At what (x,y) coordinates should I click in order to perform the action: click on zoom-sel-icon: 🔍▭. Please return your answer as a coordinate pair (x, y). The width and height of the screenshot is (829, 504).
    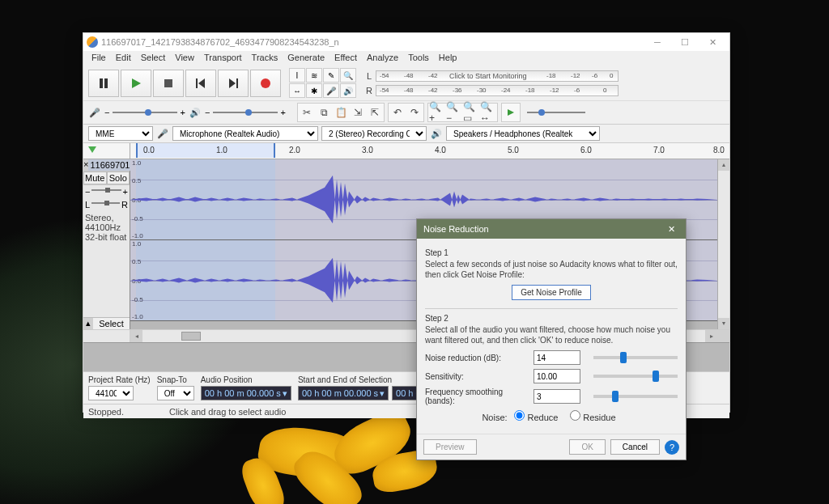
    Looking at the image, I should click on (471, 112).